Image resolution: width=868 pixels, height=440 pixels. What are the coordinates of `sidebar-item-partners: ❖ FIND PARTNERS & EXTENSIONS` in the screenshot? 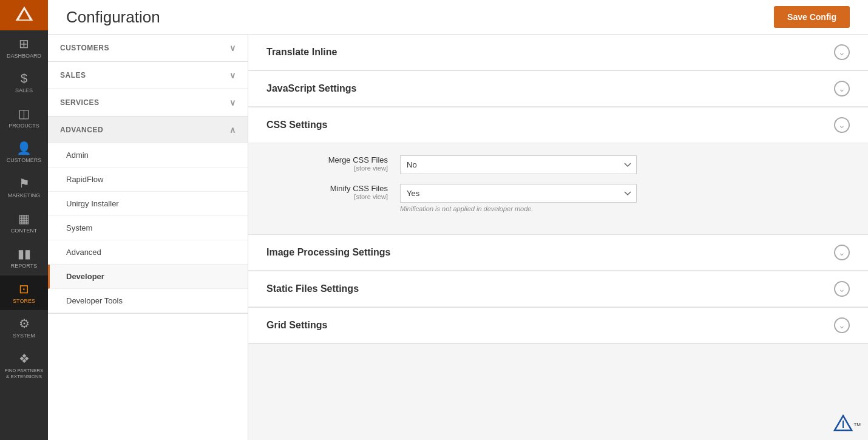 It's located at (24, 365).